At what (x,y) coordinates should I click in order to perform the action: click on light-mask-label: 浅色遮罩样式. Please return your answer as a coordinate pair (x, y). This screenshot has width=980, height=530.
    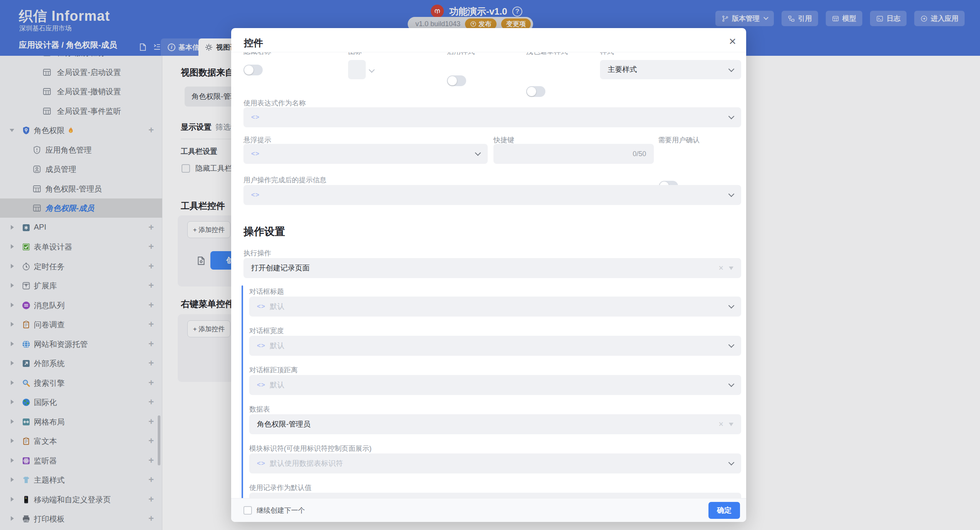
    Looking at the image, I should click on (547, 54).